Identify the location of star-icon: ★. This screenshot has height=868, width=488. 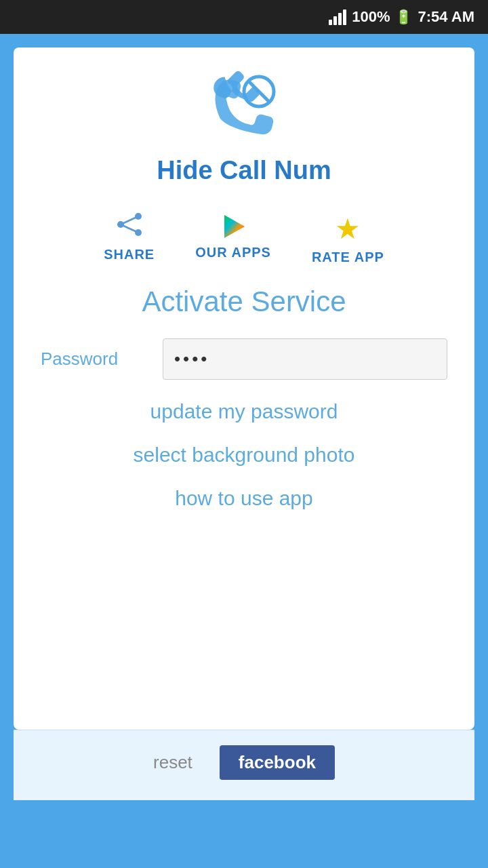
(348, 229).